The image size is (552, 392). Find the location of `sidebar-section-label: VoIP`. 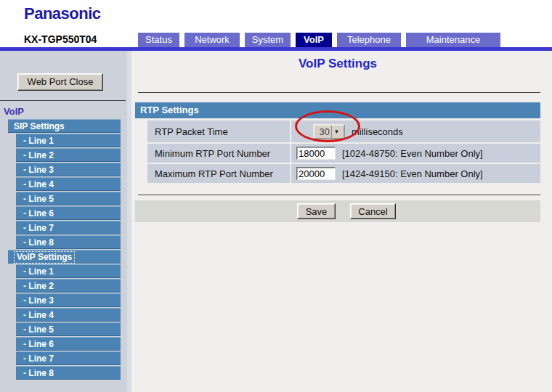

sidebar-section-label: VoIP is located at coordinates (14, 112).